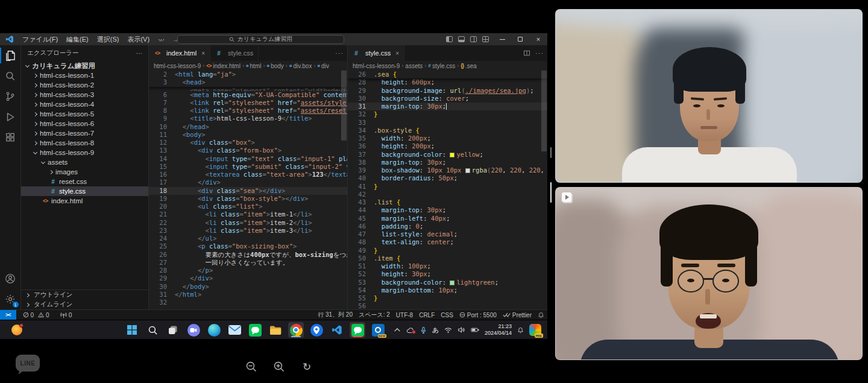 Image resolution: width=868 pixels, height=383 pixels. What do you see at coordinates (84, 162) in the screenshot?
I see `tree-item-assets: assets` at bounding box center [84, 162].